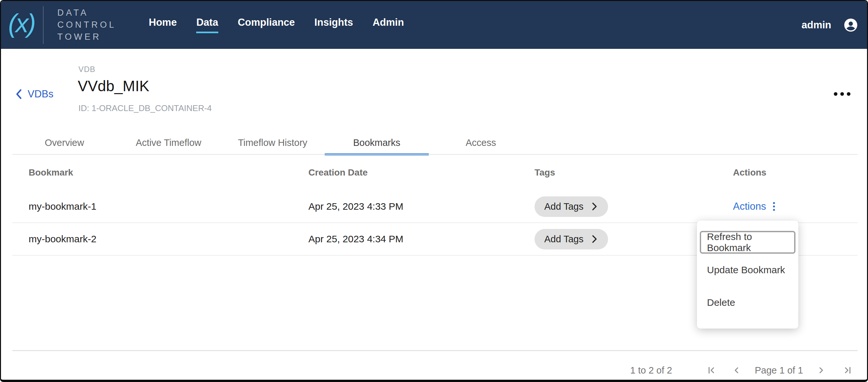 The image size is (868, 382). What do you see at coordinates (481, 143) in the screenshot?
I see `tab-access: Access` at bounding box center [481, 143].